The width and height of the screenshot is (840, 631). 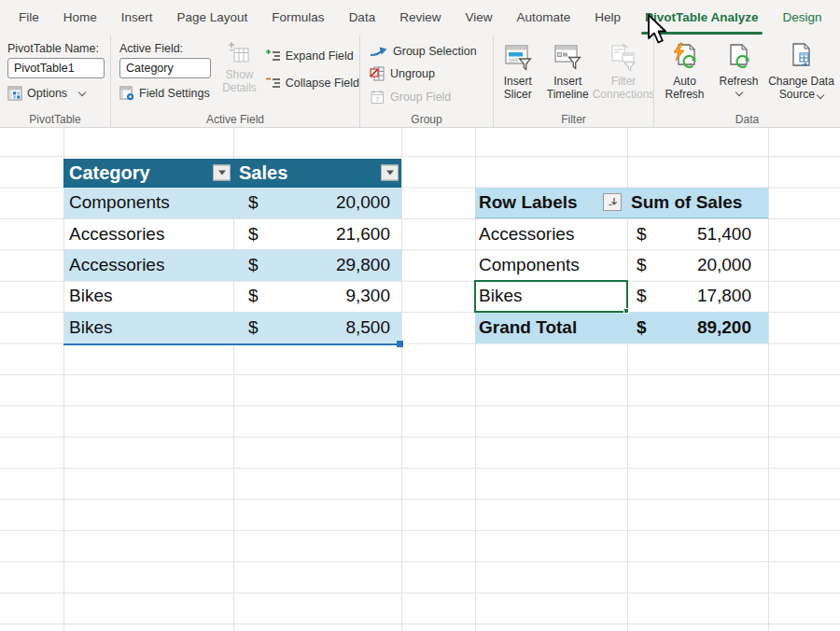 What do you see at coordinates (363, 234) in the screenshot?
I see `amount-value: 21,600` at bounding box center [363, 234].